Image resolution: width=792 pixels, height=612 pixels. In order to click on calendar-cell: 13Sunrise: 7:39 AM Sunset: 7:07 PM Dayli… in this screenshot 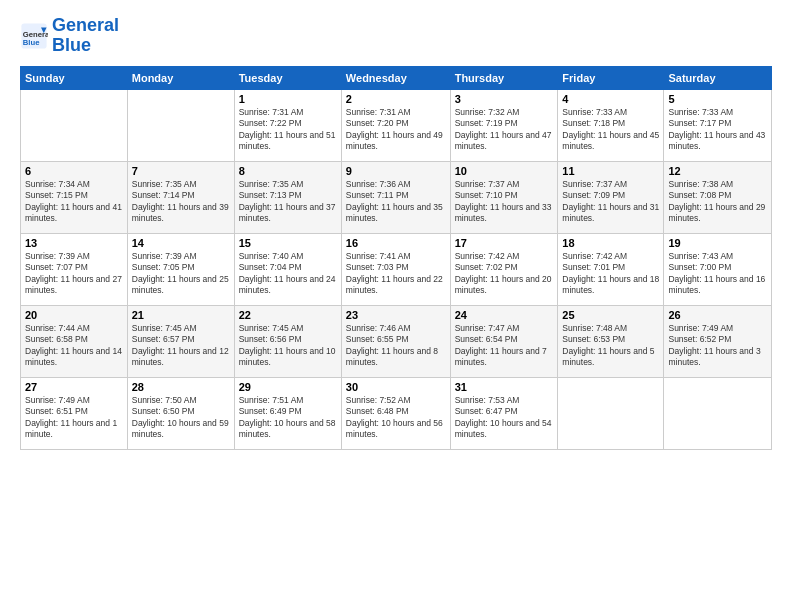, I will do `click(74, 269)`.